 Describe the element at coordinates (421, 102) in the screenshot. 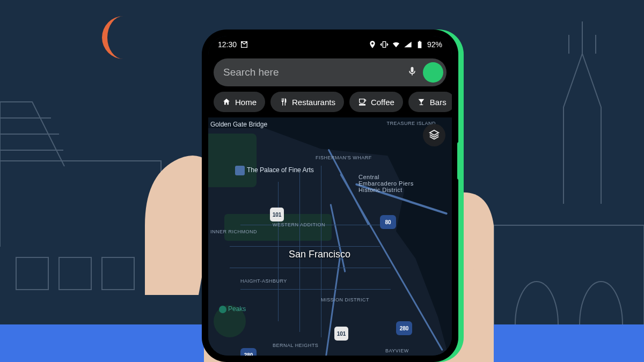

I see `bar-icon` at that location.